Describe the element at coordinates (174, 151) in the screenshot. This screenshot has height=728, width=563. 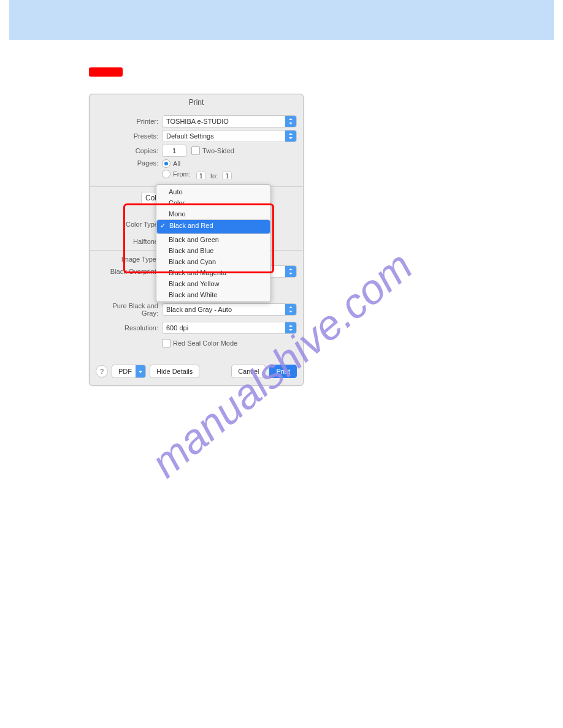
I see `copies-input: 1` at that location.